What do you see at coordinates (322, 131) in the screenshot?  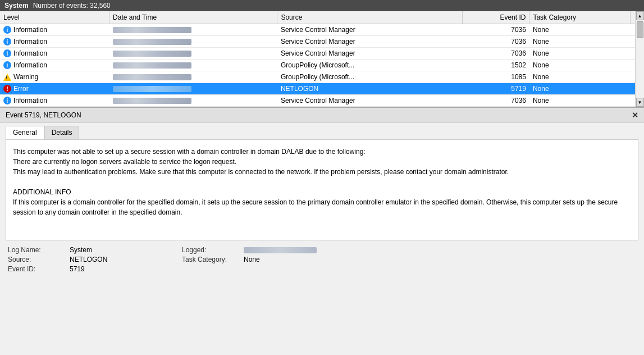 I see `tabs-row: General Details` at bounding box center [322, 131].